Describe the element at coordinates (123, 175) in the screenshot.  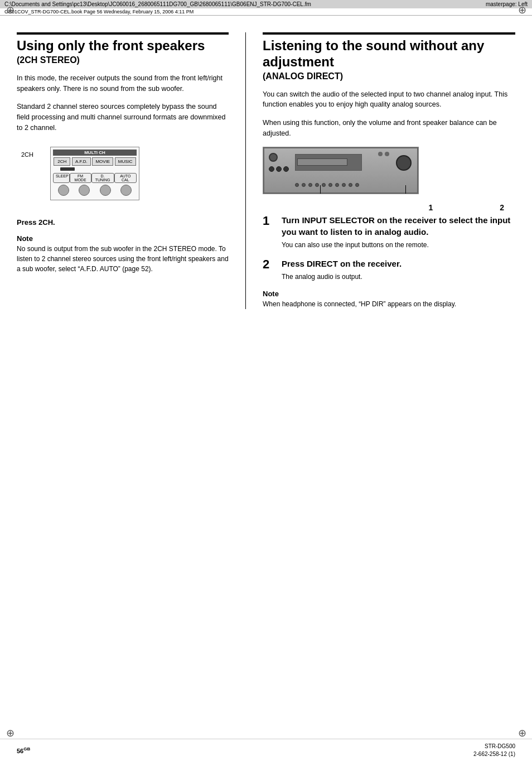
I see `diagram-wrapper: 2CH MULTI CH 2CH A.F.D. MOVIE MUSIC` at that location.